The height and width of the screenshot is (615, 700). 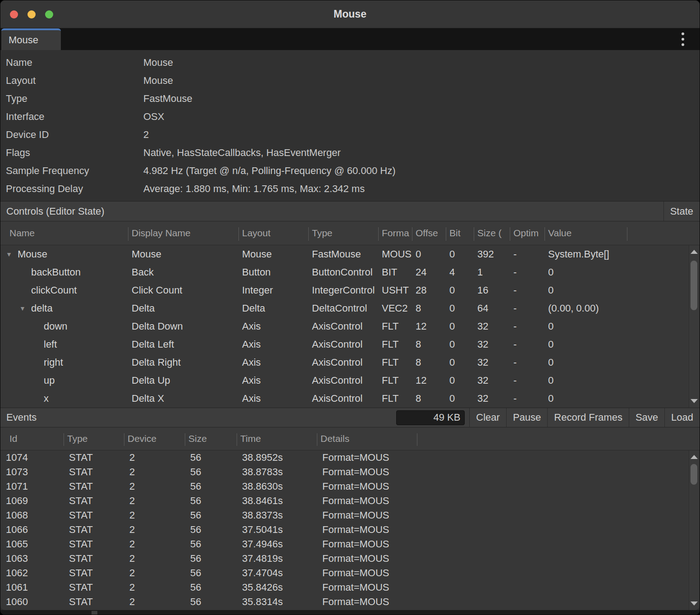 What do you see at coordinates (183, 233) in the screenshot?
I see `column-header-display-name: Display Name` at bounding box center [183, 233].